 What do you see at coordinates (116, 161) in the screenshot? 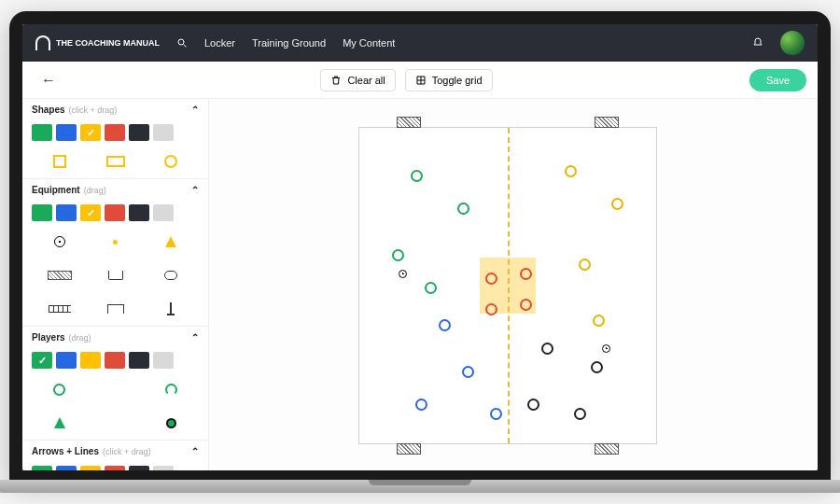
I see `tool-rectangle` at bounding box center [116, 161].